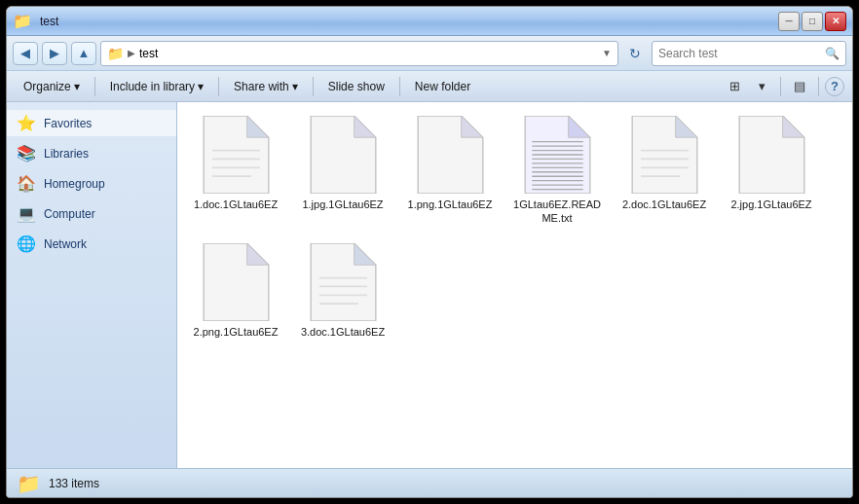  Describe the element at coordinates (152, 87) in the screenshot. I see `include-library-label: Include in library` at that location.